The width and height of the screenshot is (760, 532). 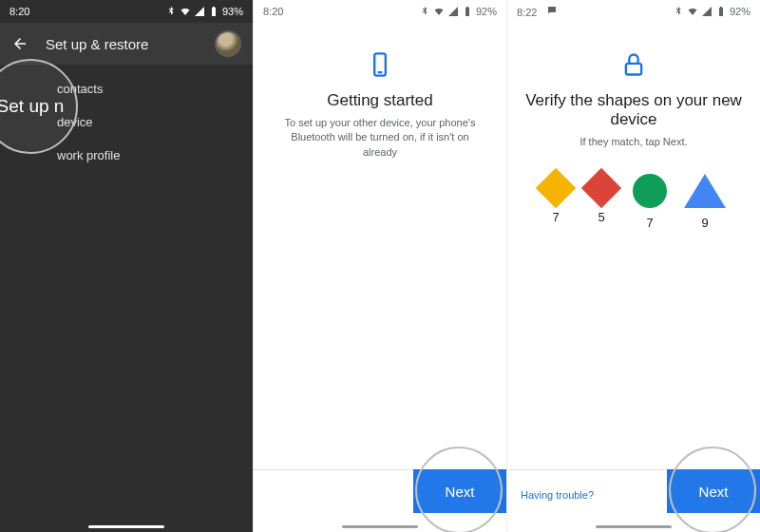 What do you see at coordinates (705, 222) in the screenshot?
I see `shape-value: 9` at bounding box center [705, 222].